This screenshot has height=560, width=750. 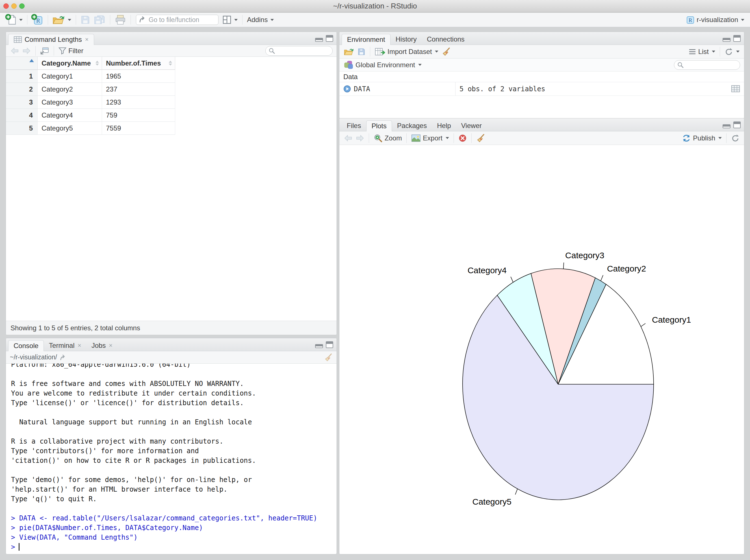 What do you see at coordinates (736, 89) in the screenshot?
I see `view-table-icon` at bounding box center [736, 89].